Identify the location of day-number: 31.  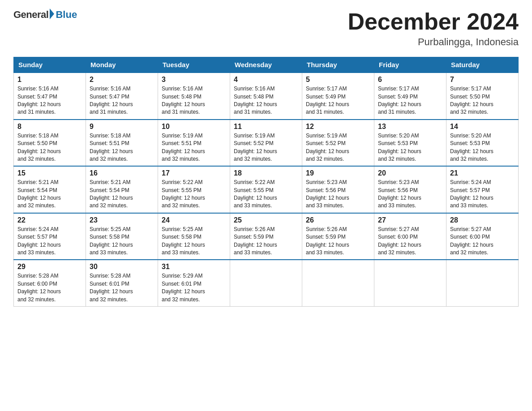
(194, 267).